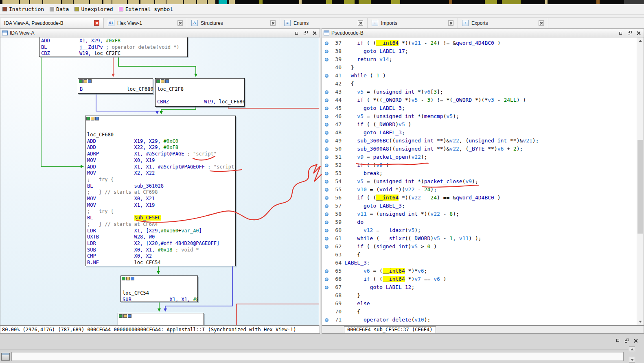 The width and height of the screenshot is (644, 363). I want to click on asm-line: LDR X2, [X20,#off_4B4D20@PAGEOFF], so click(161, 244).